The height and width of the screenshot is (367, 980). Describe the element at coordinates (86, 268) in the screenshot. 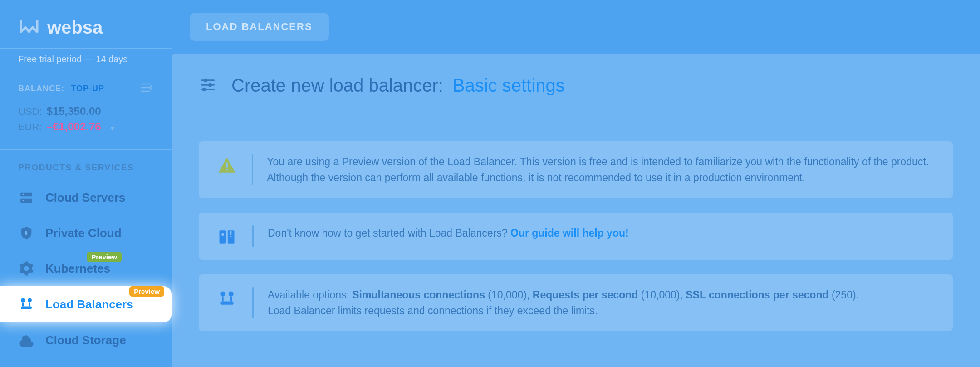

I see `sidebar-item-kubernetes: Kubernetes Preview` at that location.